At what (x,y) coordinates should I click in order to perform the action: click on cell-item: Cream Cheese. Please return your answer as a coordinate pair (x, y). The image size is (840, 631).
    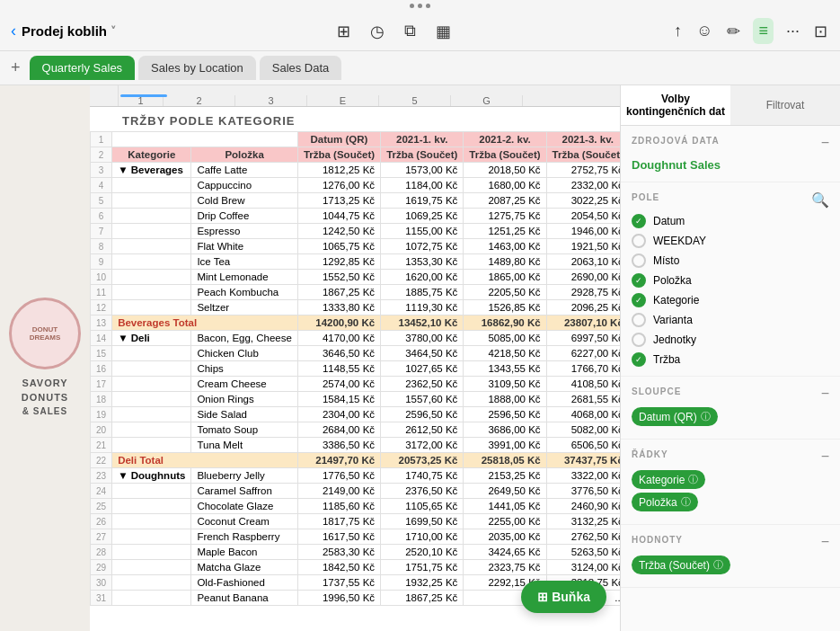
    Looking at the image, I should click on (244, 385).